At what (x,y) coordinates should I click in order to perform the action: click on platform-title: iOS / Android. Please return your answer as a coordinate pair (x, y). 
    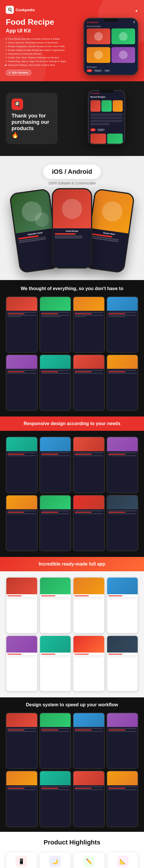
    Looking at the image, I should click on (72, 172).